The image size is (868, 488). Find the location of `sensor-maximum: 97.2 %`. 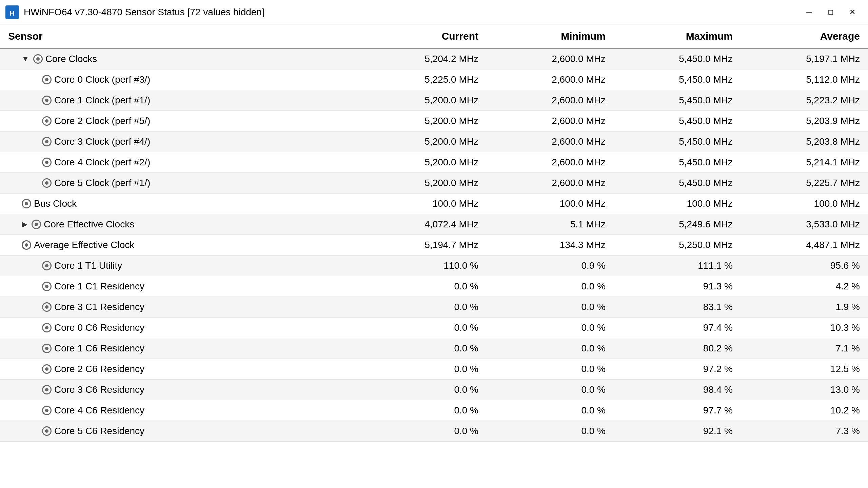

sensor-maximum: 97.2 % is located at coordinates (677, 369).